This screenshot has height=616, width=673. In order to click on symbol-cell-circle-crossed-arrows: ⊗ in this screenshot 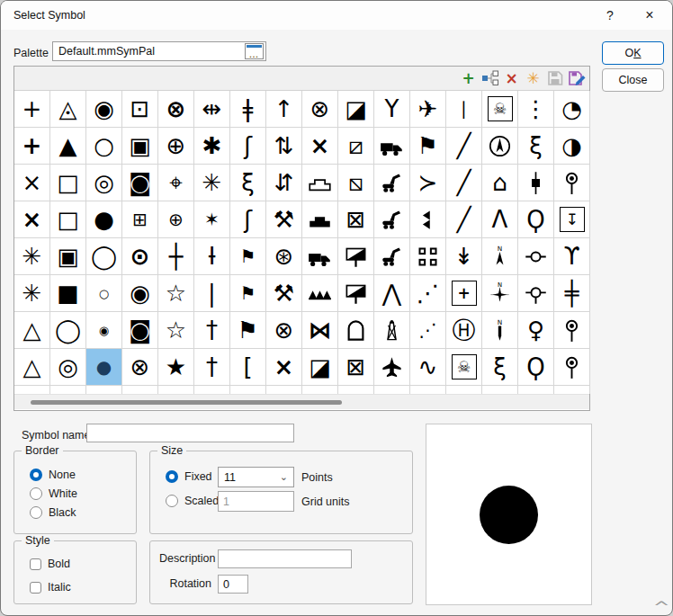, I will do `click(320, 110)`.